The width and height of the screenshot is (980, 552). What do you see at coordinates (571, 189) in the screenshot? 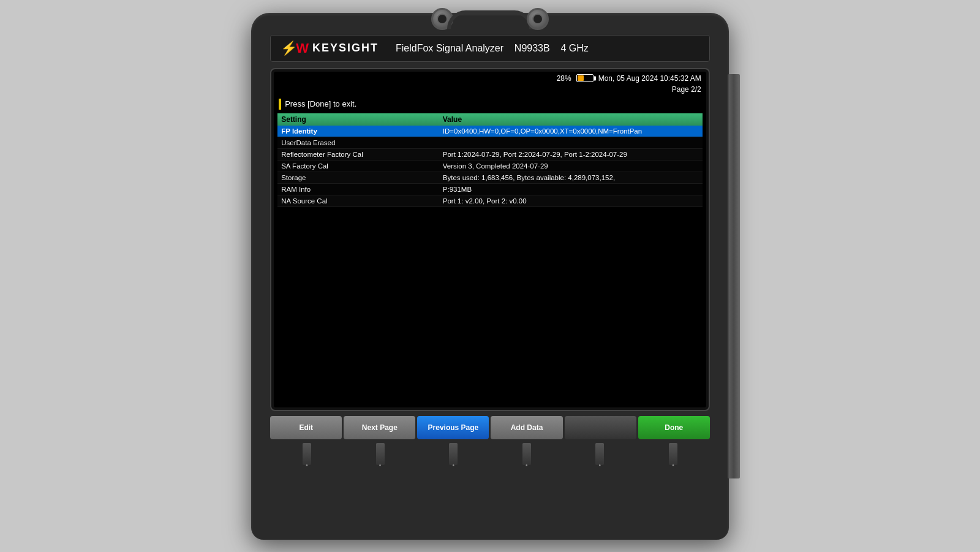
I see `table-cell-value: P:931MB` at bounding box center [571, 189].